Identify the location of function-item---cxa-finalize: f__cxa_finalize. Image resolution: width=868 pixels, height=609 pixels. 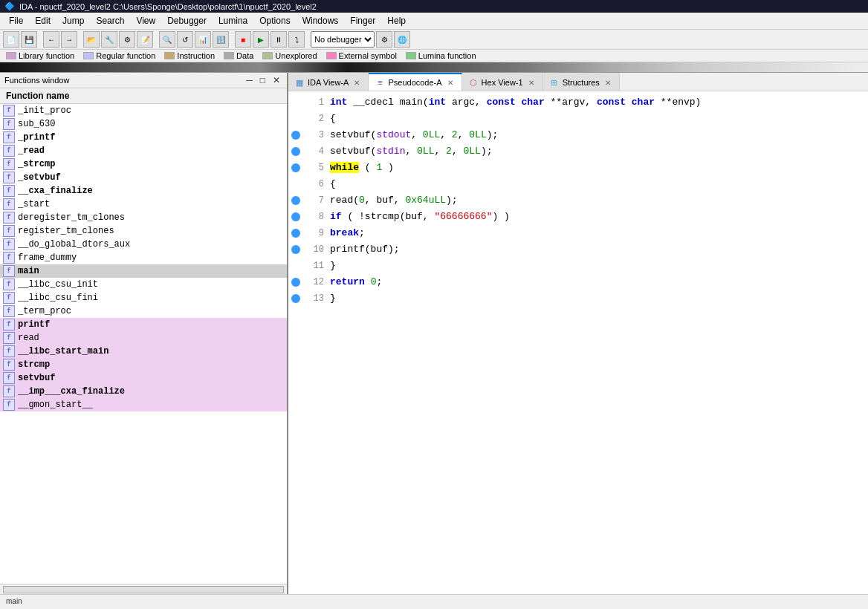
(143, 191).